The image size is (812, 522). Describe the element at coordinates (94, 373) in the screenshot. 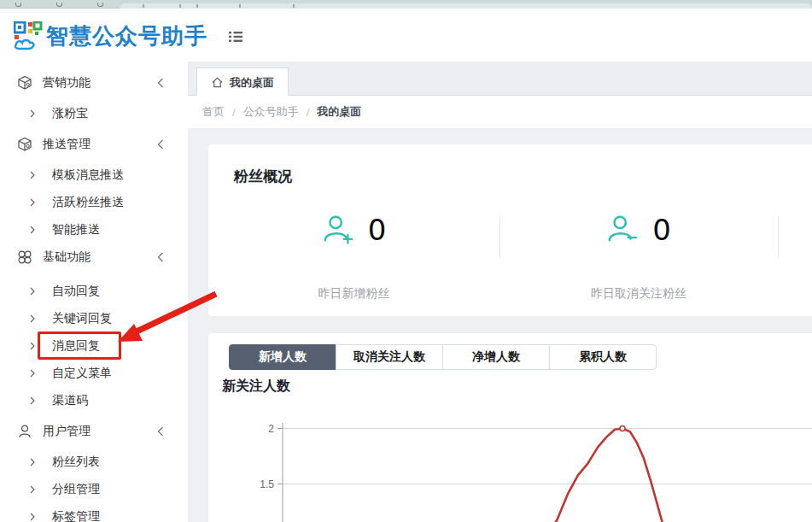

I see `sidebar-item-custom-menu: 自定义菜单` at that location.